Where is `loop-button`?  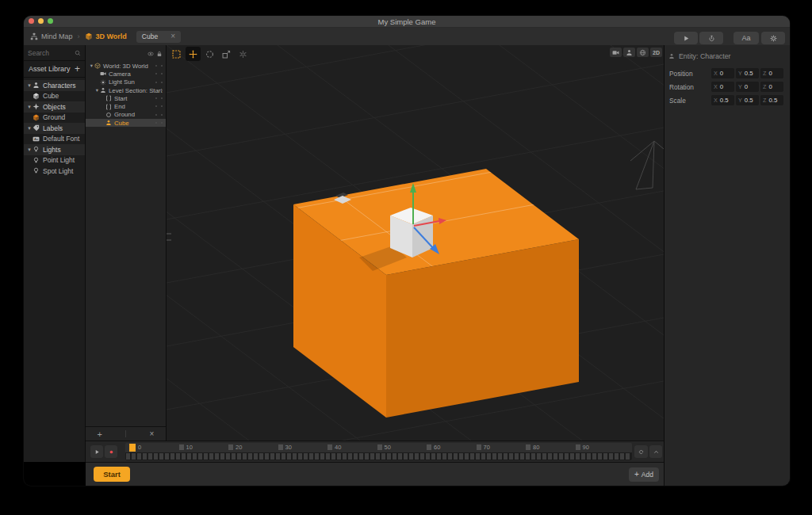 loop-button is located at coordinates (641, 452).